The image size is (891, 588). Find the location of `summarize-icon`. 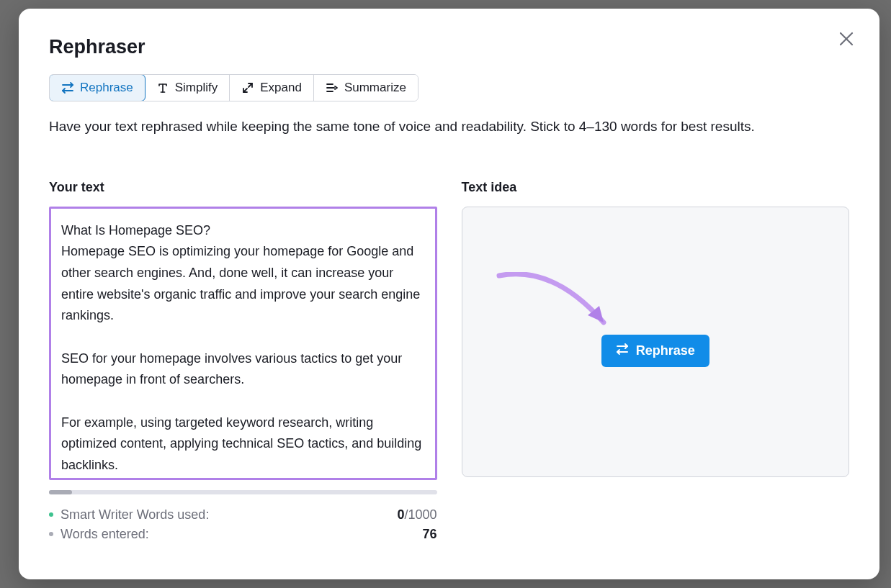

summarize-icon is located at coordinates (332, 88).